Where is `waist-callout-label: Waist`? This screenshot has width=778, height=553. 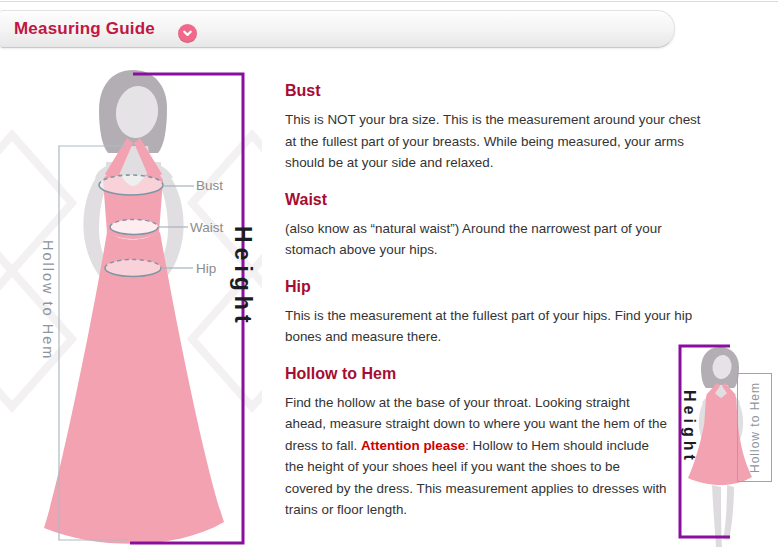 waist-callout-label: Waist is located at coordinates (206, 228).